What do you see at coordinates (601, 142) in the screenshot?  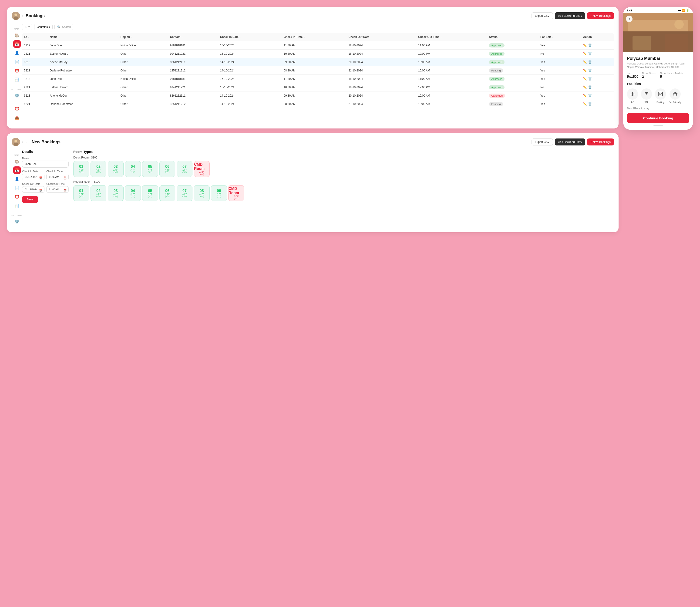 I see `new-bookings-button-2: + New Bookings` at bounding box center [601, 142].